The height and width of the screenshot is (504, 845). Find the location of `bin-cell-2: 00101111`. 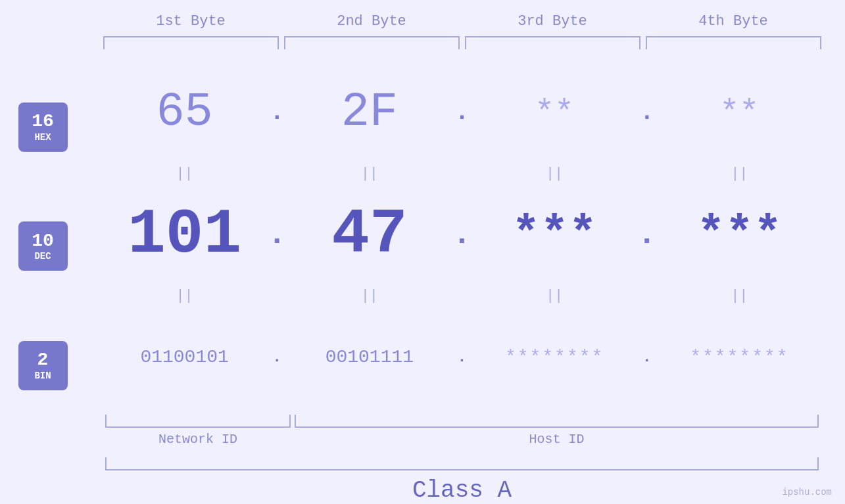

bin-cell-2: 00101111 is located at coordinates (370, 357).